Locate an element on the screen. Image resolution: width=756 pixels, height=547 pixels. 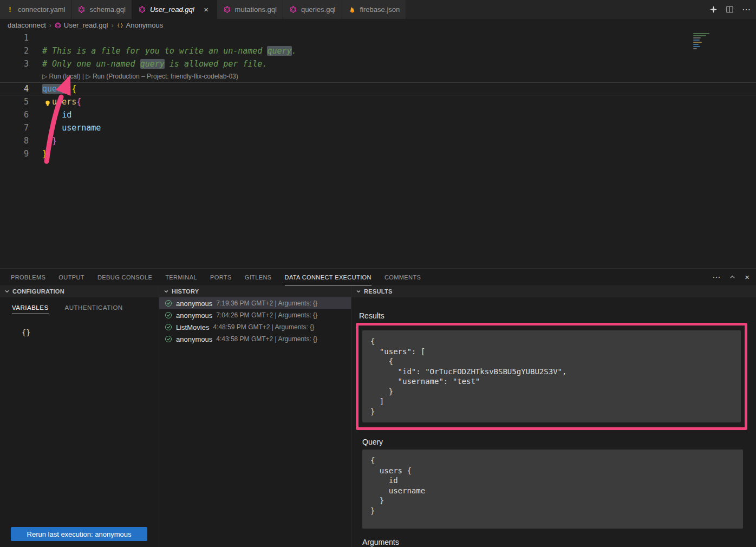
code-token: } is located at coordinates (44, 154).